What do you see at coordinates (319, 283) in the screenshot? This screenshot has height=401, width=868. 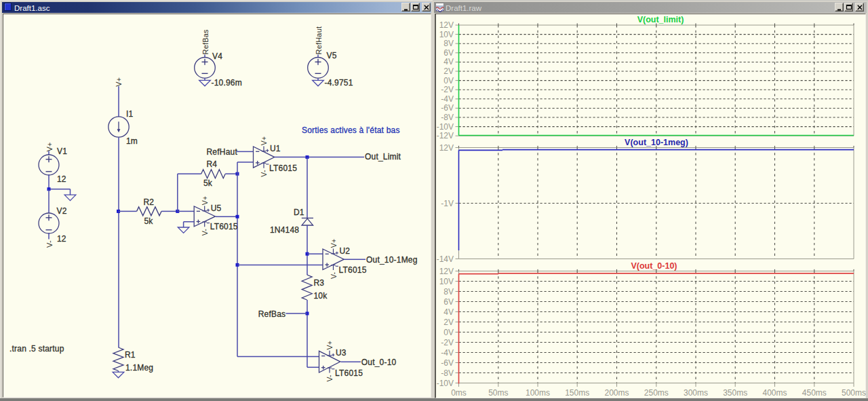 I see `svg-text: R3` at bounding box center [319, 283].